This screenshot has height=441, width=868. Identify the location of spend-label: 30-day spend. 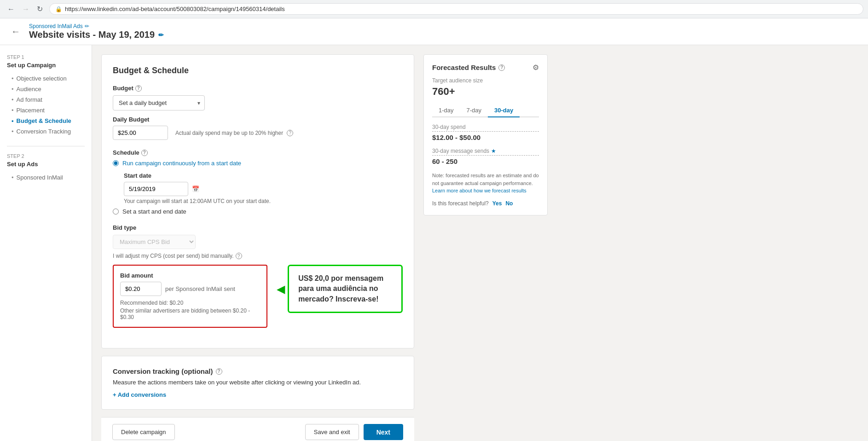
(486, 128).